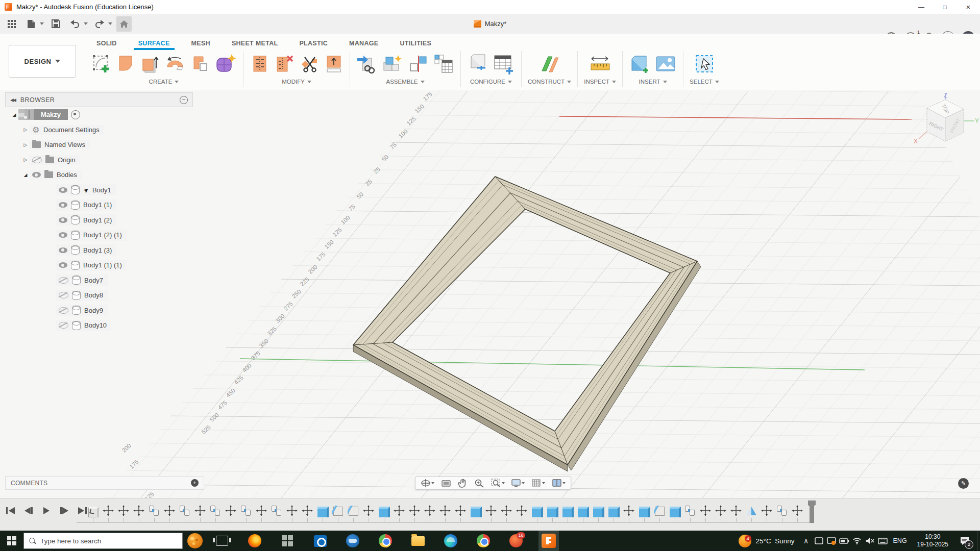 The image size is (980, 551). I want to click on timeline-feature-base, so click(93, 511).